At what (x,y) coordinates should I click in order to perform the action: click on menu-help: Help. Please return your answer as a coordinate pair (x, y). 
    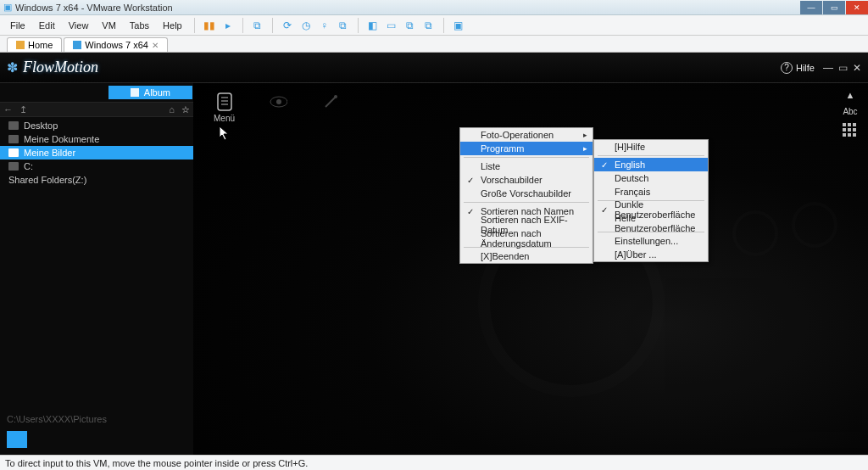
    Looking at the image, I should click on (173, 25).